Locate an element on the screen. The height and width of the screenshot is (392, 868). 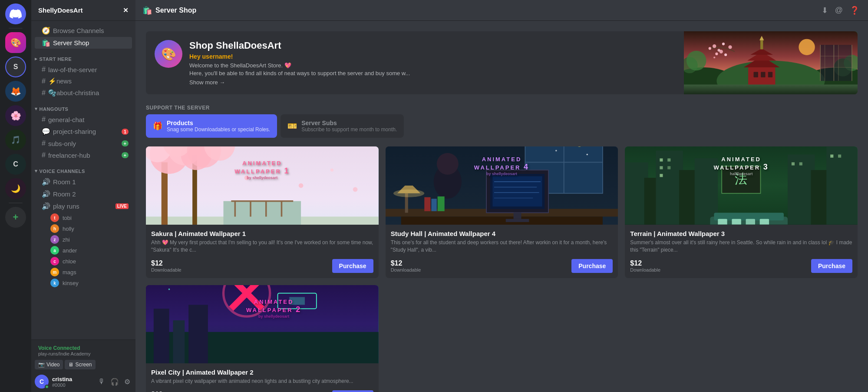
user-avatar-letter: C is located at coordinates (42, 382).